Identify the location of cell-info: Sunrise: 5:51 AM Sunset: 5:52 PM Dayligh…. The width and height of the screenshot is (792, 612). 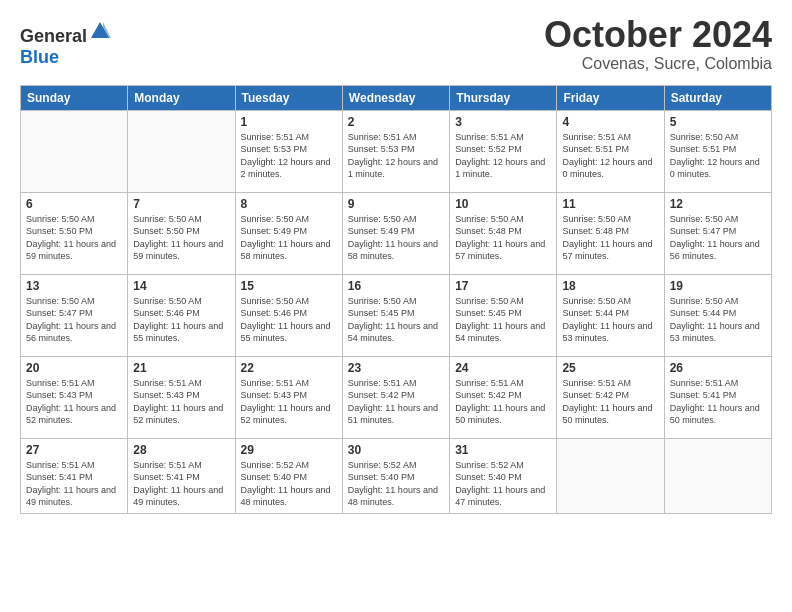
(503, 156).